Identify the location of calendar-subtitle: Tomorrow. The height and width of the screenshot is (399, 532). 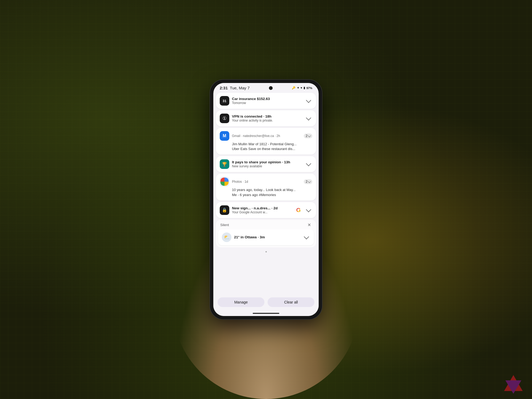
(268, 103).